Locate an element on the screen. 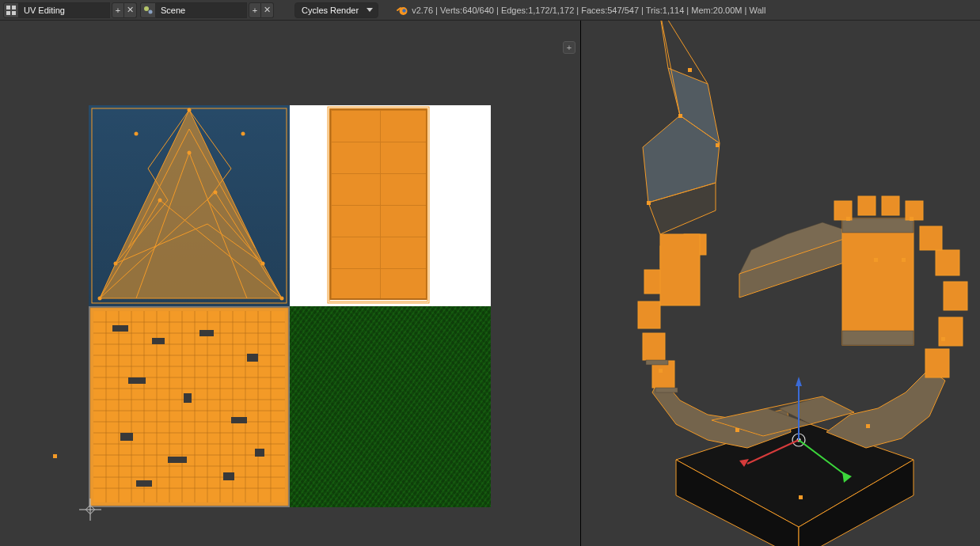 The image size is (980, 546). layout-delete-button: ✕ is located at coordinates (131, 10).